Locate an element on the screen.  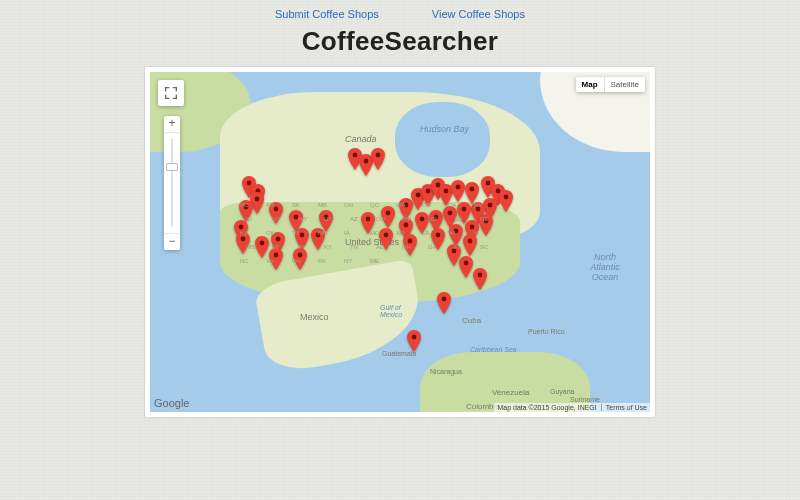
label-north-atlantic: North Atlantic Ocean is located at coordinates (605, 267).